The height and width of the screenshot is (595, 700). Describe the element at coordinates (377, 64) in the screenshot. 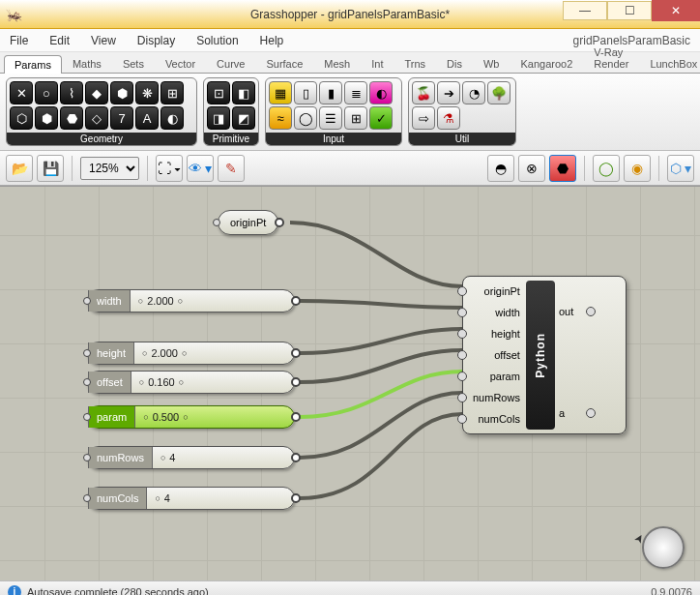

I see `tab-int: Int` at that location.